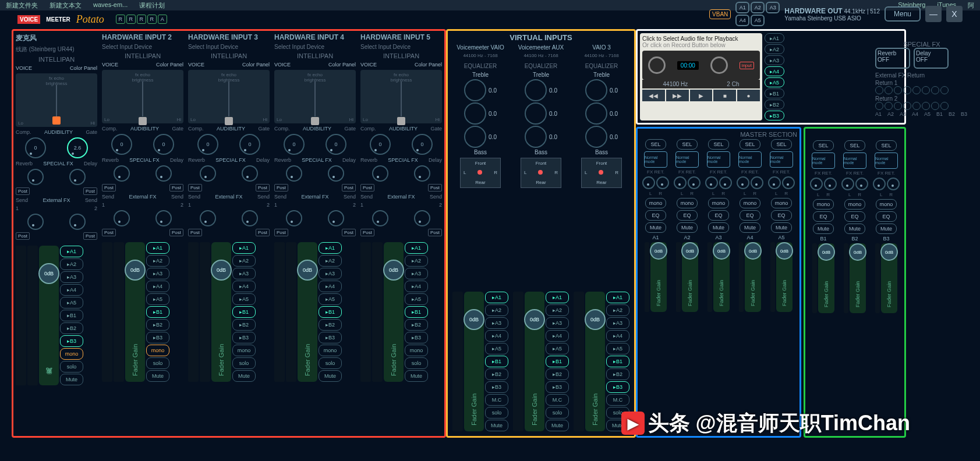  What do you see at coordinates (903, 14) in the screenshot?
I see `menu-button: Menu` at bounding box center [903, 14].